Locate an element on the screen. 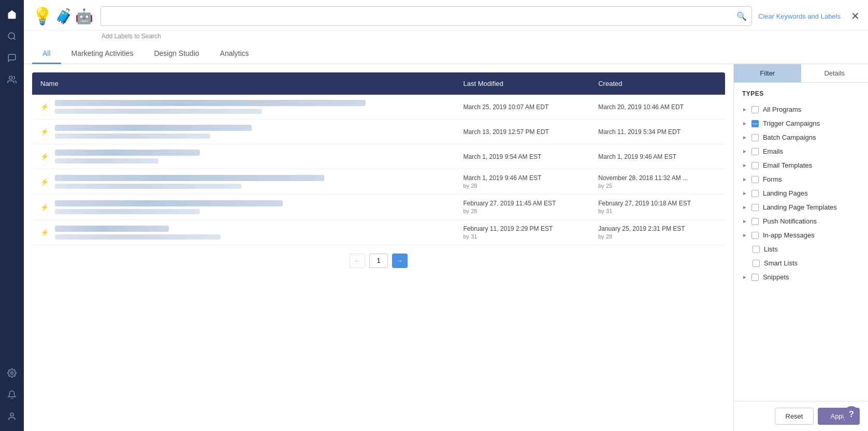 The height and width of the screenshot is (431, 868). created-sub: by 25 is located at coordinates (658, 186).